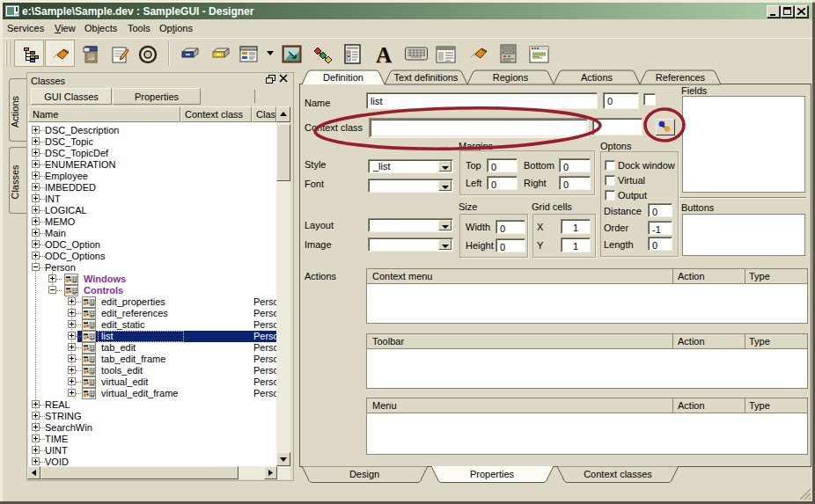 Image resolution: width=815 pixels, height=504 pixels. I want to click on svg-text: Definition, so click(343, 77).